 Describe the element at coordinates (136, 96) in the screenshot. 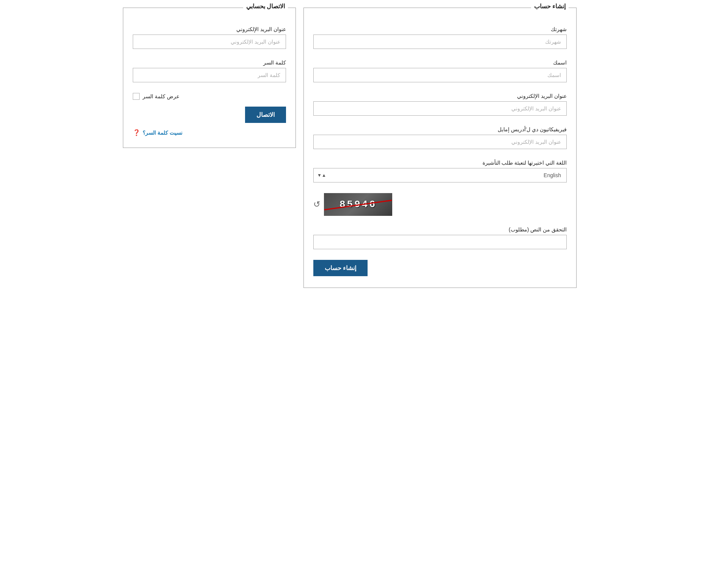

I see `show-password-checkbox` at that location.